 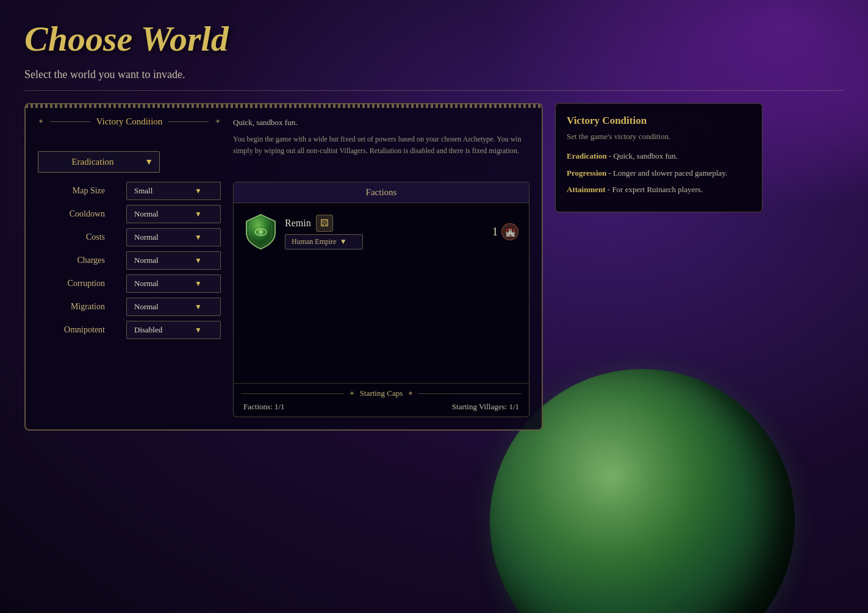 I want to click on info-option-name: Progression, so click(x=587, y=173).